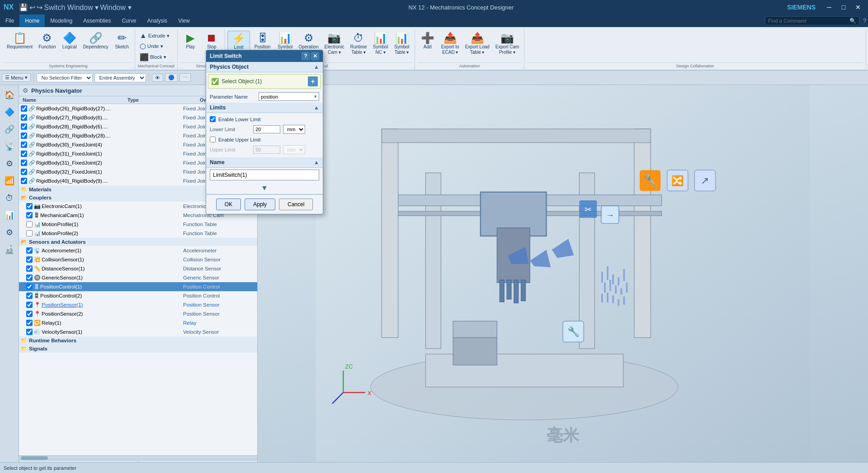 This screenshot has height=473, width=868. What do you see at coordinates (358, 43) in the screenshot?
I see `runtime-table-btn: ⏱ RuntimeTable ▾` at bounding box center [358, 43].